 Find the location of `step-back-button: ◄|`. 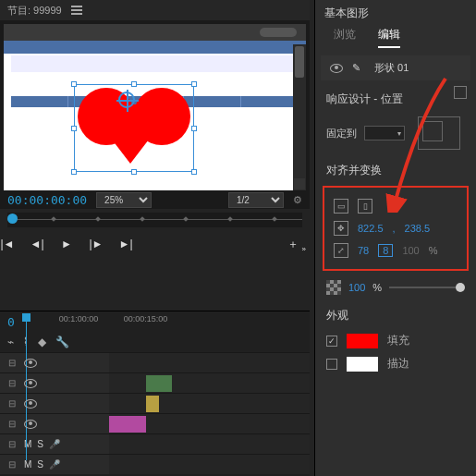

step-back-button: ◄| is located at coordinates (37, 244).